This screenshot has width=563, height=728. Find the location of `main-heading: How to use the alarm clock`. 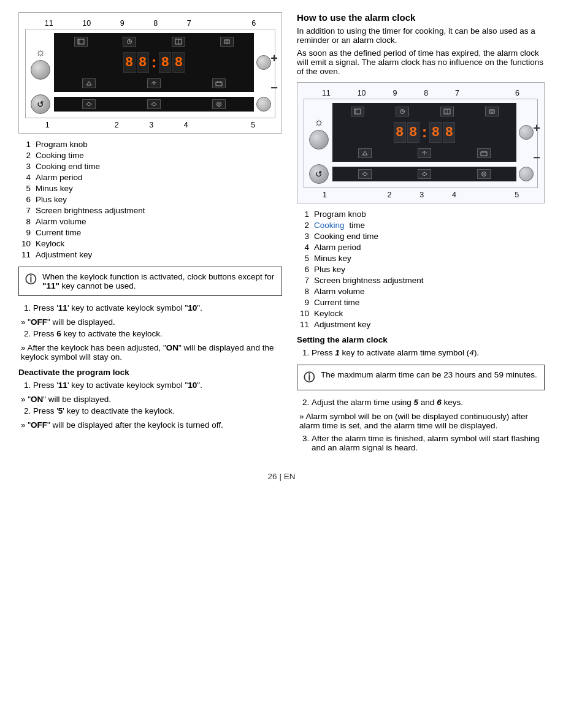

main-heading: How to use the alarm clock is located at coordinates (421, 17).